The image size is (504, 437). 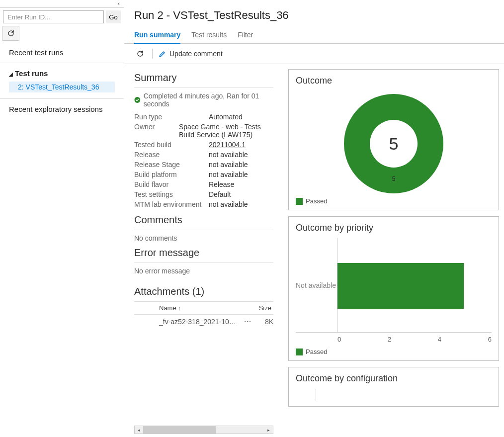 What do you see at coordinates (188, 322) in the screenshot?
I see `attachment-name: _fv-az52-318_2021-10-04_20...` at bounding box center [188, 322].